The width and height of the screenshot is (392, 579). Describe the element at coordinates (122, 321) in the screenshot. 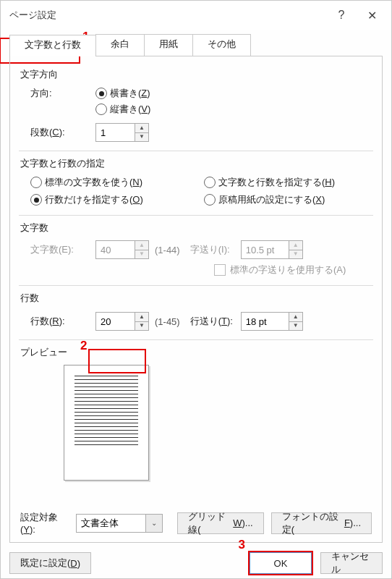

I see `lines-spinner: ▲ ▼` at that location.